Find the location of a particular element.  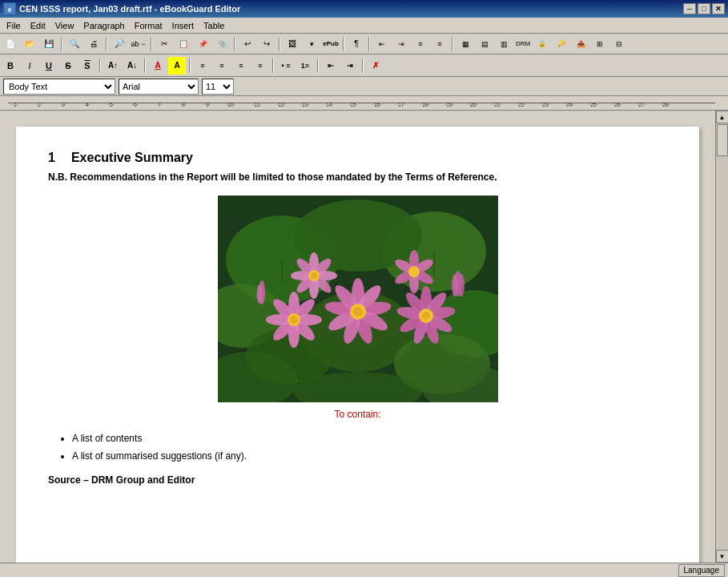

menu-edit: Edit is located at coordinates (38, 26).